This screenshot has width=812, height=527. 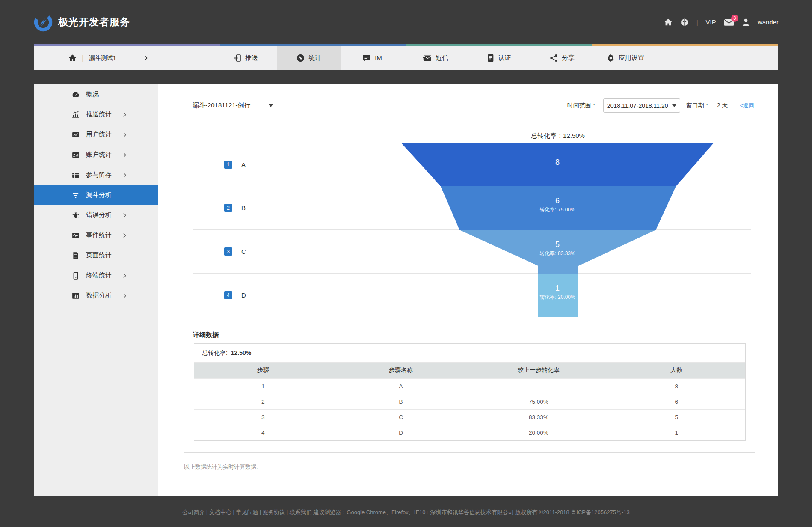 I want to click on tab-label: 短信, so click(x=442, y=58).